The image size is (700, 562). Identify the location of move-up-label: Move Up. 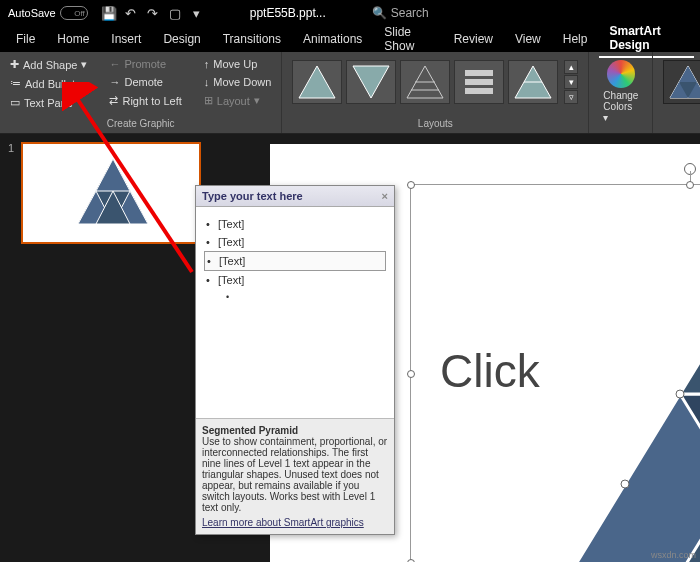
(235, 64).